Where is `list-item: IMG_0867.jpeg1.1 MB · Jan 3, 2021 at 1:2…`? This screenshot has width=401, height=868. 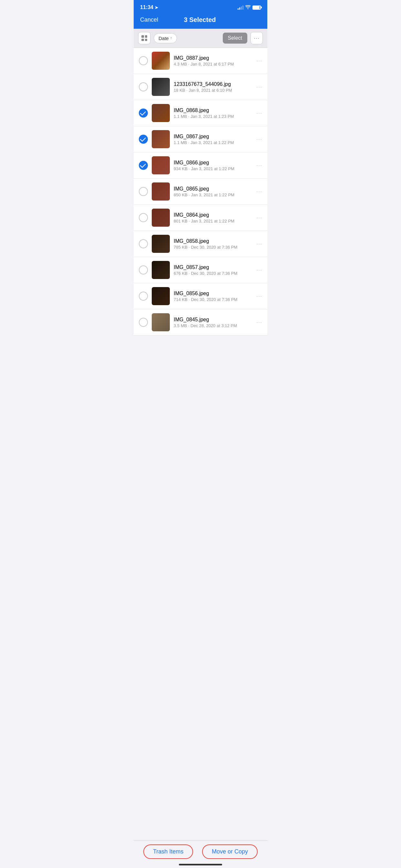
list-item: IMG_0867.jpeg1.1 MB · Jan 3, 2021 at 1:2… is located at coordinates (201, 140).